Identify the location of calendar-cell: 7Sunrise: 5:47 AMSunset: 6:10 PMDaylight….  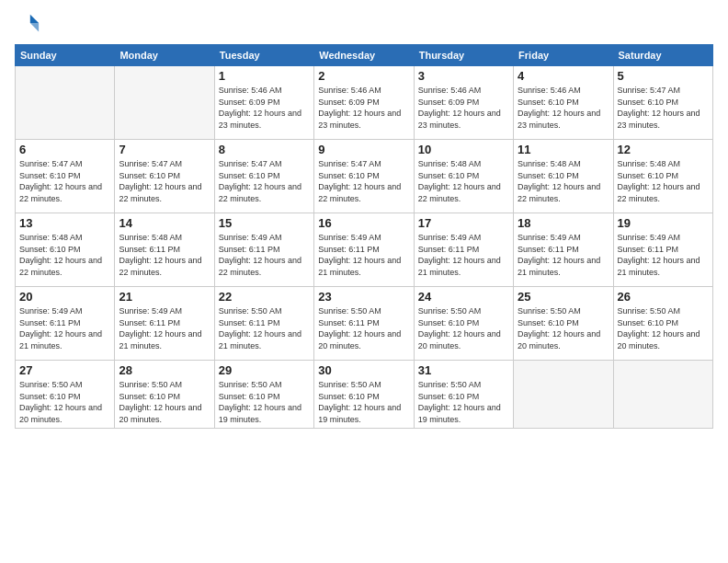
(165, 177).